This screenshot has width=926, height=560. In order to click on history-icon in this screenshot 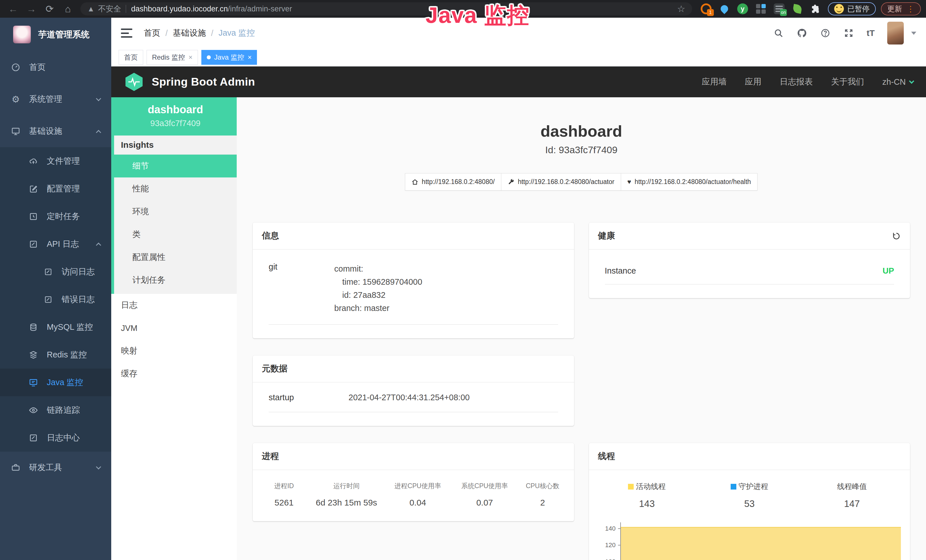, I will do `click(896, 236)`.